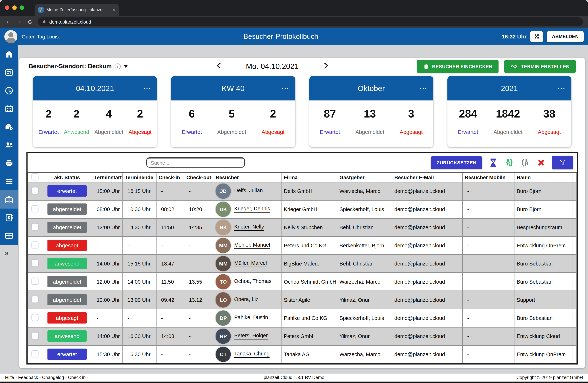 This screenshot has width=588, height=383. Describe the element at coordinates (9, 218) in the screenshot. I see `sidebar-item-contacts` at that location.